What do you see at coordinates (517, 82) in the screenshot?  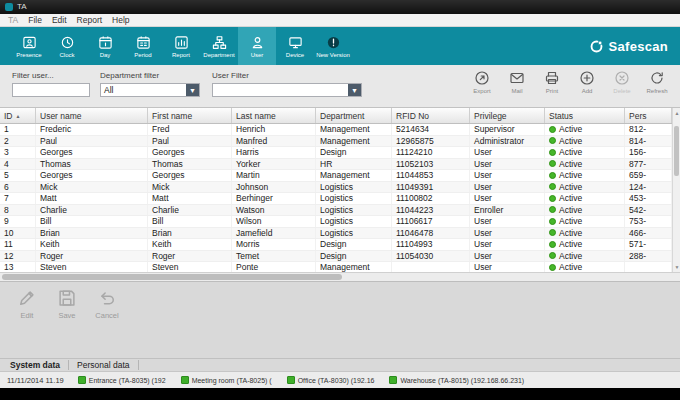 I see `mail-button: Mail` at bounding box center [517, 82].